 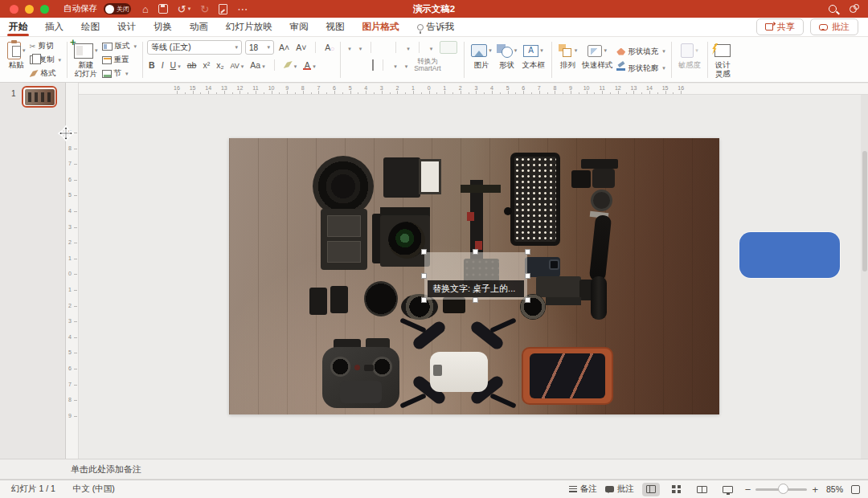 What do you see at coordinates (236, 65) in the screenshot?
I see `character-spacing-button: AV▾` at bounding box center [236, 65].